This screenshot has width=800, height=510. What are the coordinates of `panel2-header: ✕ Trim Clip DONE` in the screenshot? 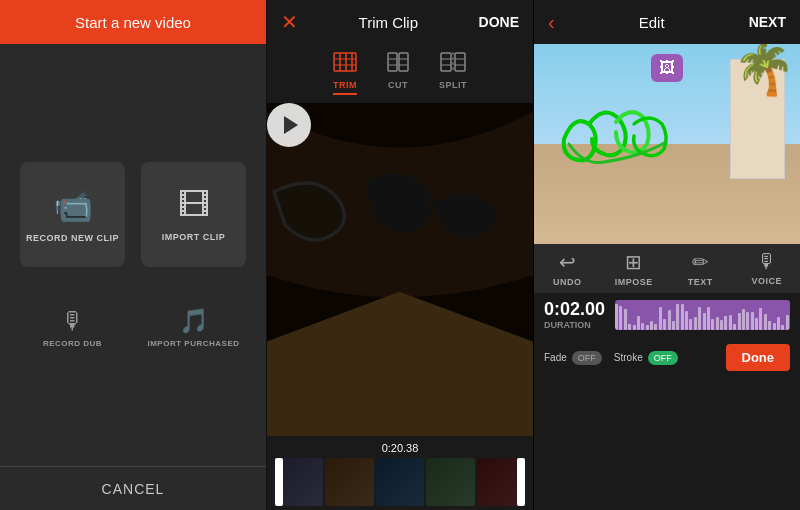 It's located at (400, 22).